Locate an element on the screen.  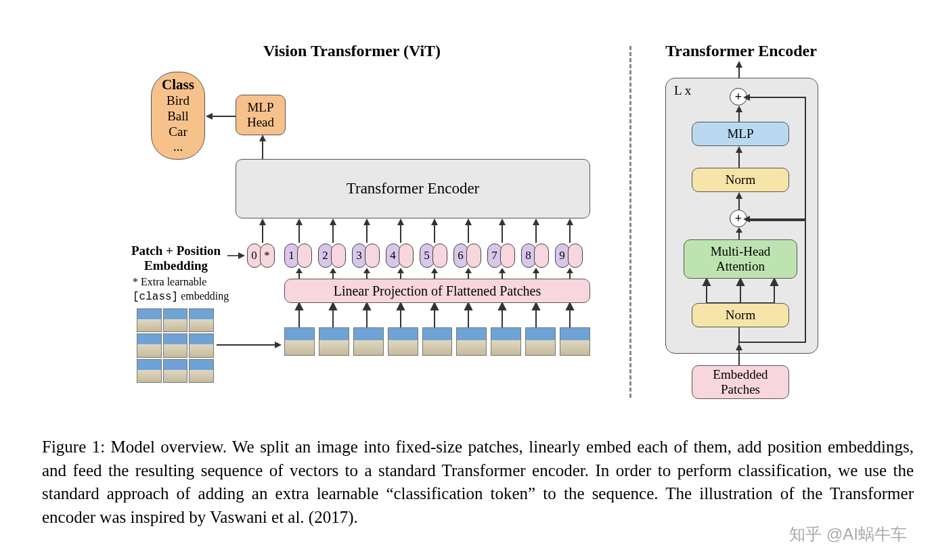
encoder-title: Transformer Encoder is located at coordinates (741, 51).